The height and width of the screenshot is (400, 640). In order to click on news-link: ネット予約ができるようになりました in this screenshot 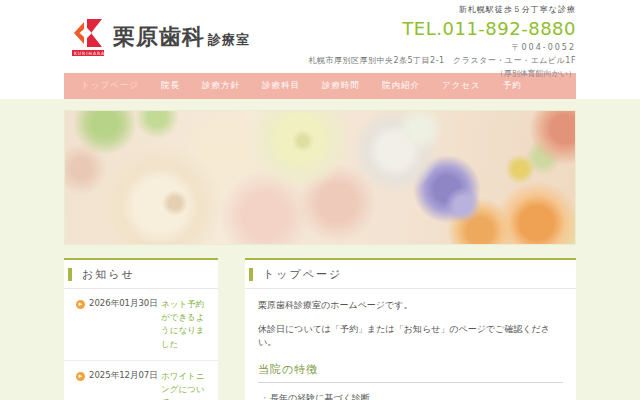, I will do `click(186, 324)`.